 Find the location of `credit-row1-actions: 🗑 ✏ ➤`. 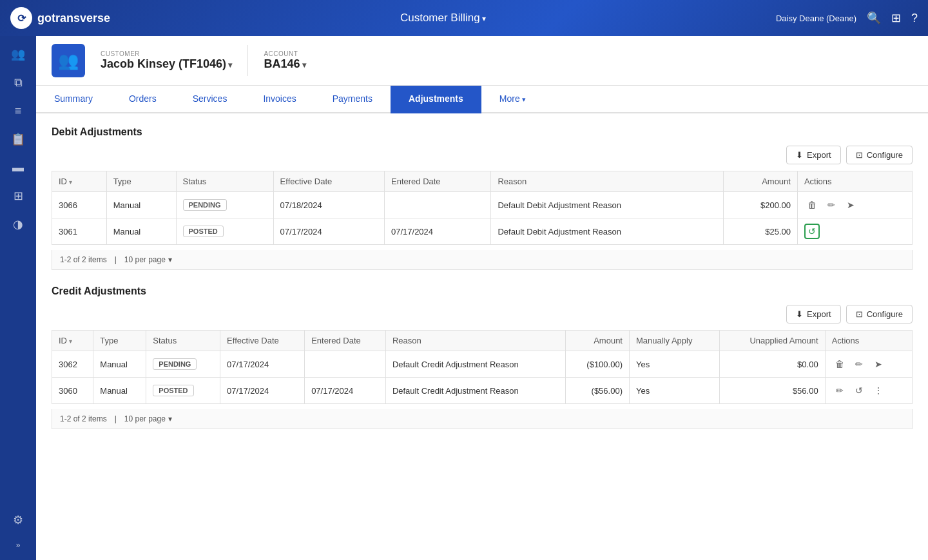

credit-row1-actions: 🗑 ✏ ➤ is located at coordinates (869, 365).